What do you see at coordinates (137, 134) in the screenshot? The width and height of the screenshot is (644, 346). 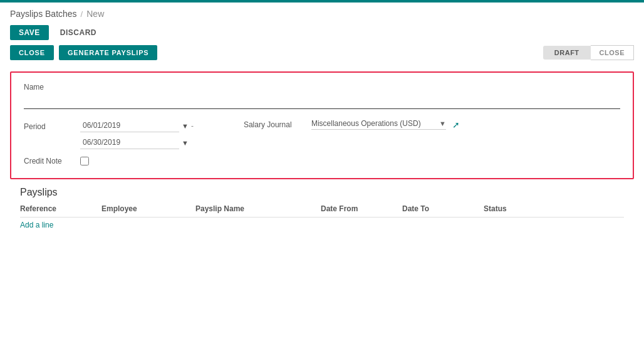 I see `period-fields: ▼ - ▼` at bounding box center [137, 134].